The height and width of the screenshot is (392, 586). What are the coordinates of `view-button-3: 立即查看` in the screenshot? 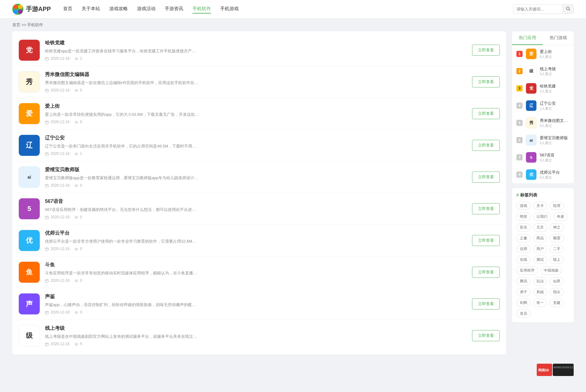 It's located at (486, 145).